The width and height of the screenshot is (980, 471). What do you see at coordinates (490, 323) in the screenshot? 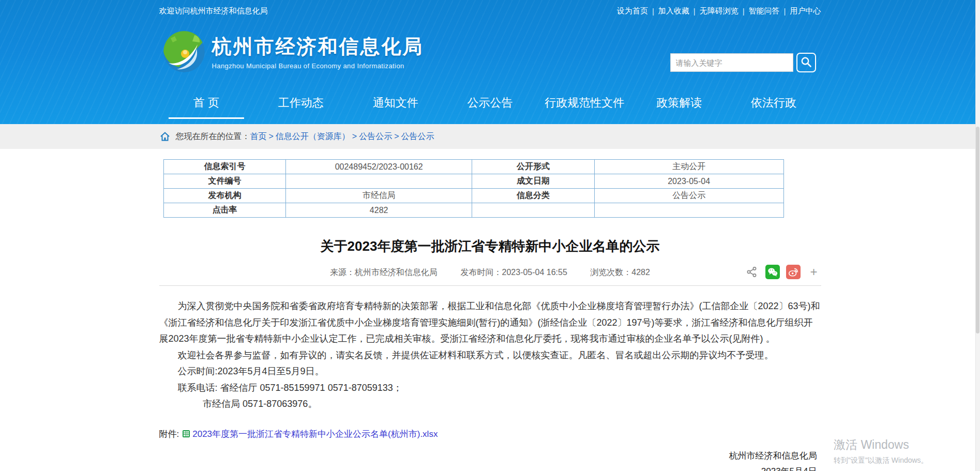
I see `paragraph: 为深入贯彻党中央国务院和省委省政府培育专精特新的决策部署，根据工业和信息化部《优…` at bounding box center [490, 323].